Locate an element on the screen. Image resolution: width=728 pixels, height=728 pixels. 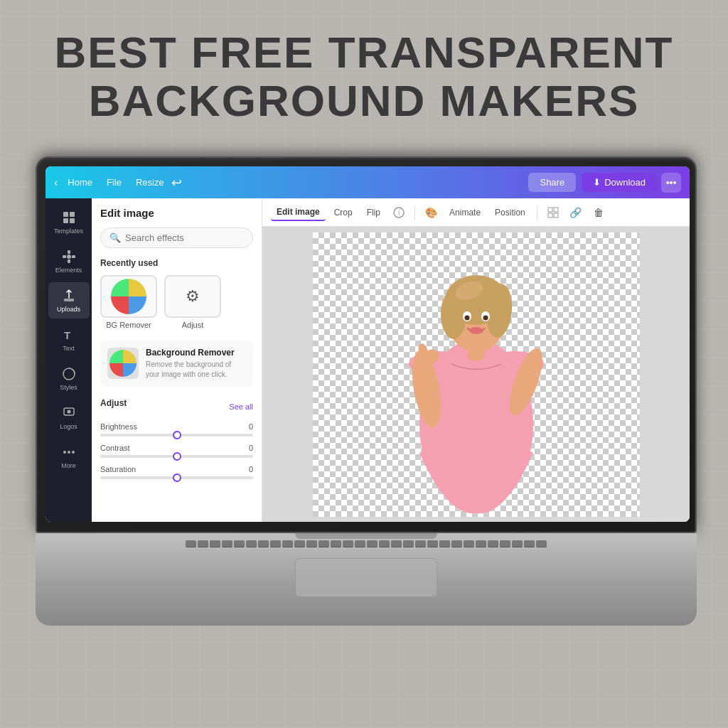
sidebar-item-styles: Styles is located at coordinates (69, 378).